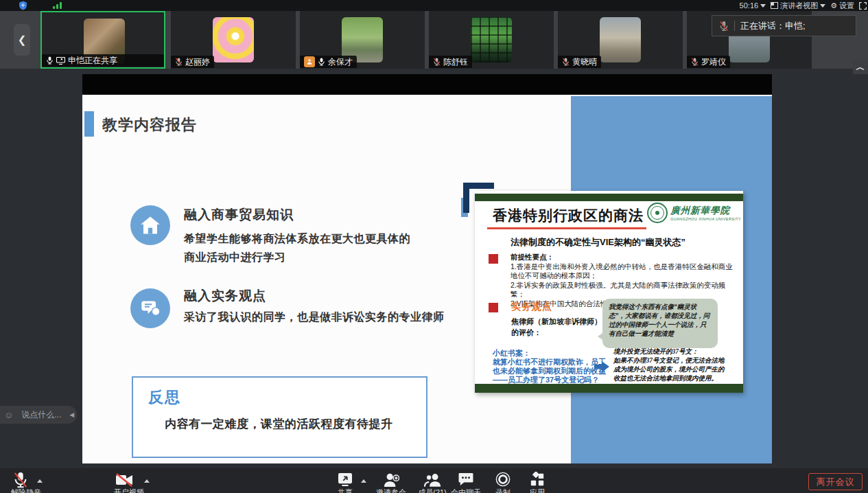 The image size is (868, 493). What do you see at coordinates (670, 365) in the screenshot?
I see `note-block: 境外投资无法绕开的37号文： 如果不办理37号文登记，便无法合法地成为境外公司的…` at bounding box center [670, 365].